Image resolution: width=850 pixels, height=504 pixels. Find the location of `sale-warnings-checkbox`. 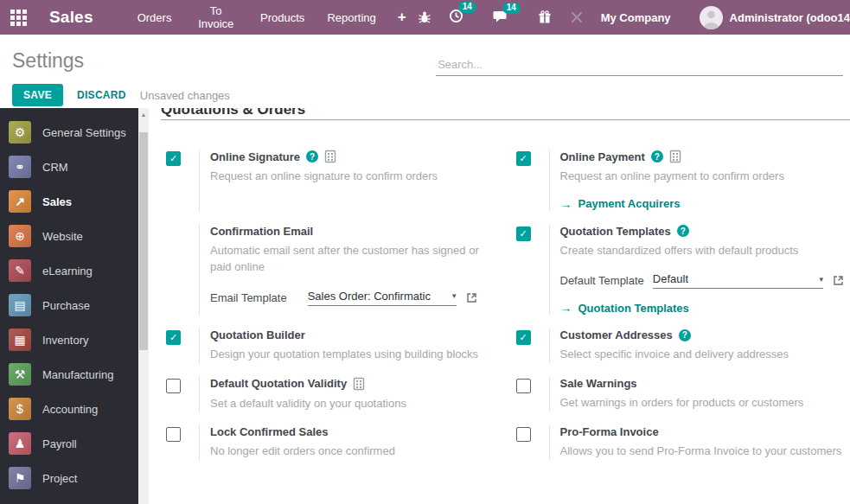

sale-warnings-checkbox is located at coordinates (524, 386).